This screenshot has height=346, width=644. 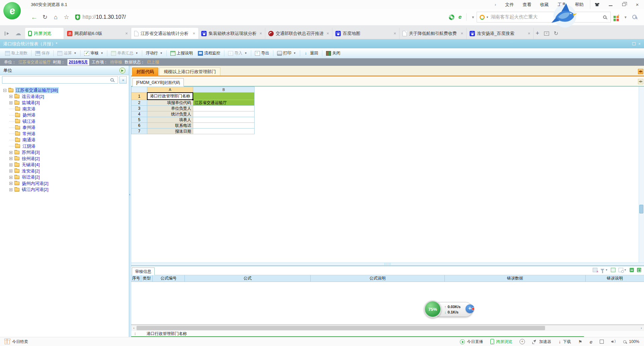 What do you see at coordinates (64, 115) in the screenshot?
I see `tree-item: 扬州港` at bounding box center [64, 115].